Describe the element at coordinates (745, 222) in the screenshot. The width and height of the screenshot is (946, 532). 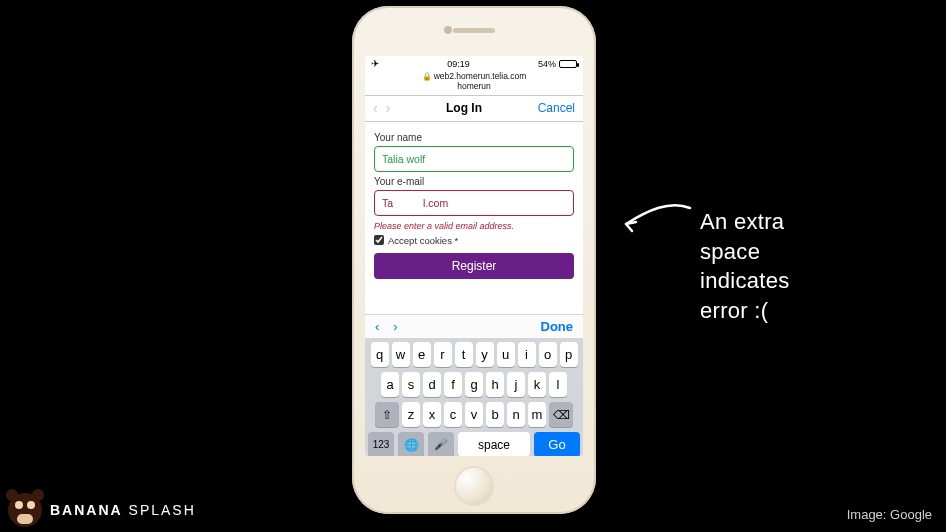
I see `annotation-line1: An extra` at that location.